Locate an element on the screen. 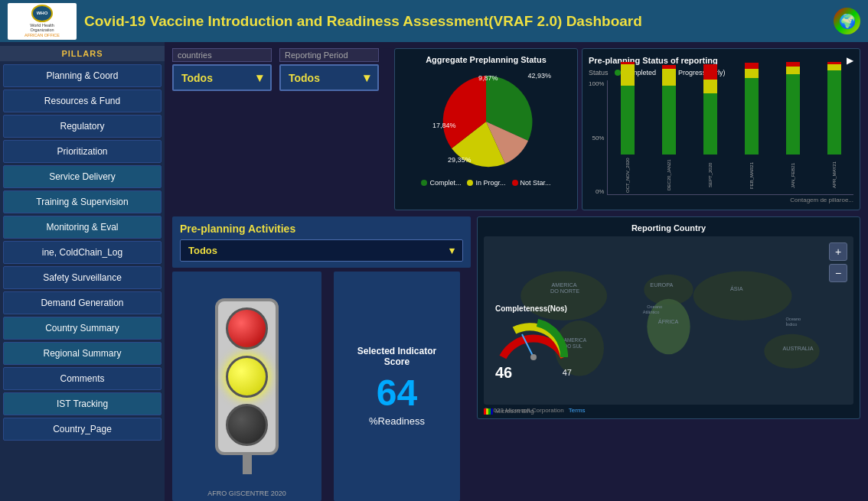  sidebar-item-comments: Comments is located at coordinates (83, 379).